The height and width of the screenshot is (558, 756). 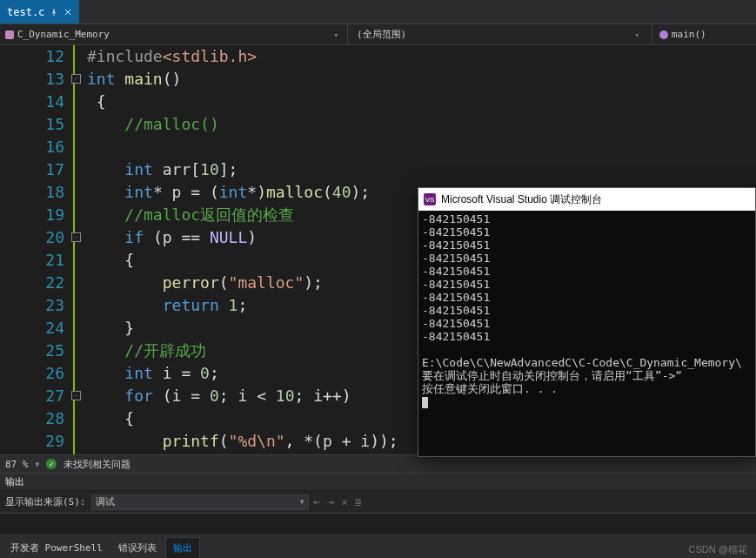 What do you see at coordinates (243, 215) in the screenshot?
I see `code-line: //malloc返回值的检查` at bounding box center [243, 215].